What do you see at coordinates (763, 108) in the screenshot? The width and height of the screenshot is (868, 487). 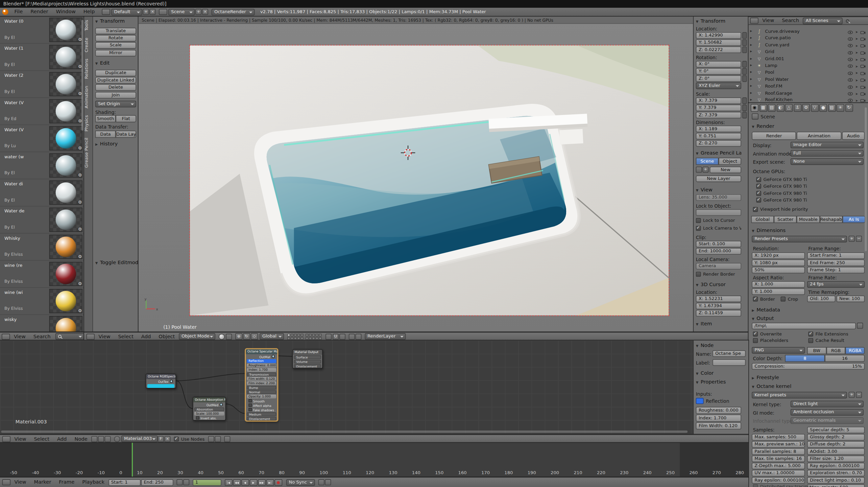 I see `render-layers-tab: ▦` at bounding box center [763, 108].